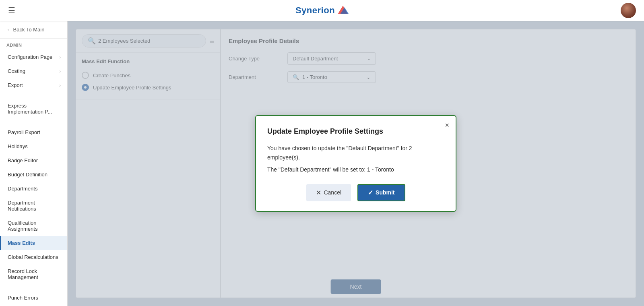 The image size is (644, 306). What do you see at coordinates (322, 10) in the screenshot?
I see `top-nav: ☰ Synerion` at bounding box center [322, 10].